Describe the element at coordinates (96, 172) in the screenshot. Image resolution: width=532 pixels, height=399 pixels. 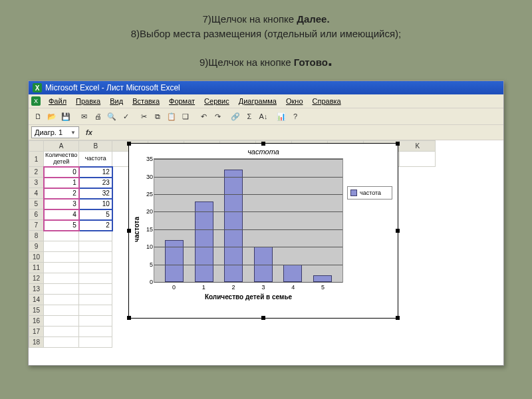
I see `cell: 12` at that location.